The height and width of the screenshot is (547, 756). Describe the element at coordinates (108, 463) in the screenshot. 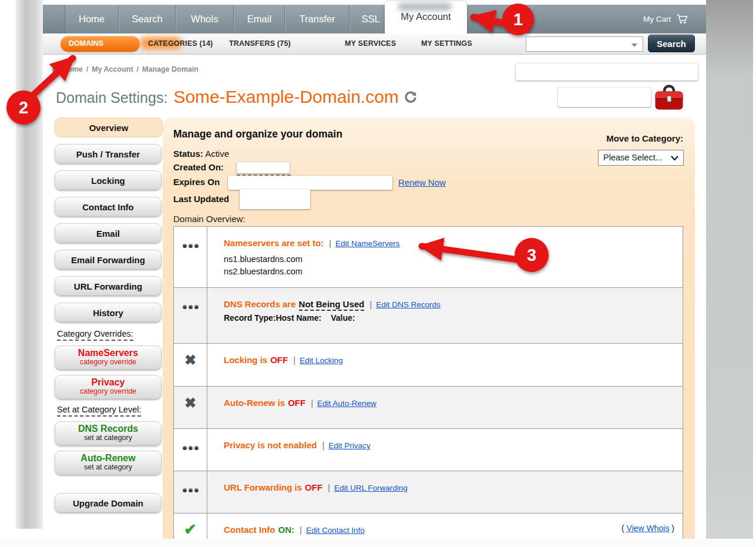

I see `sidebar-item-auto-renew-category: Auto-Renew set at category` at that location.